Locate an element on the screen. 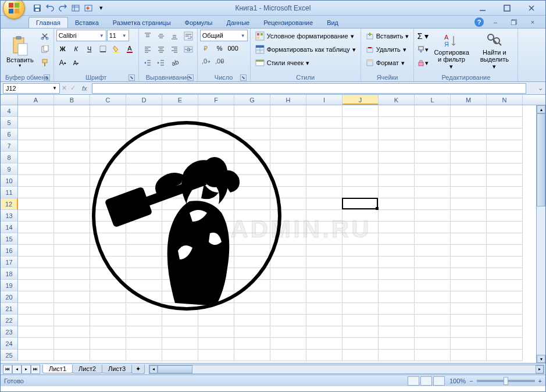 This screenshot has height=392, width=546. column-header-J: J is located at coordinates (361, 100).